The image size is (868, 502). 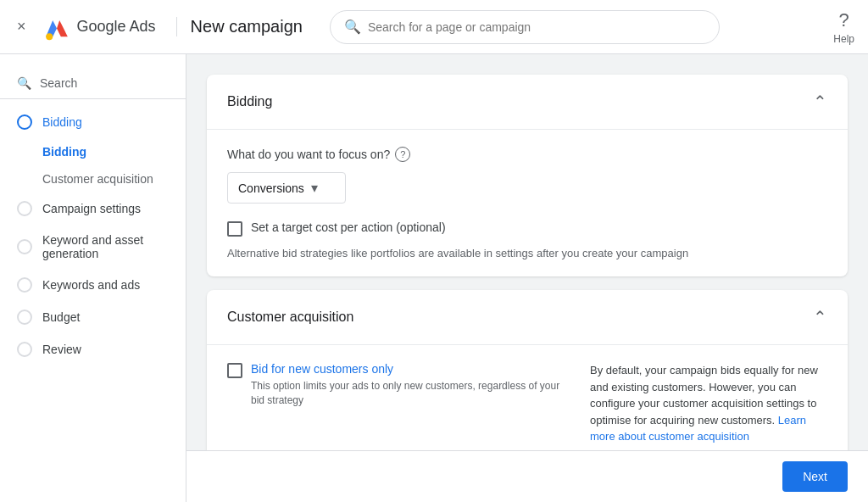 I want to click on sidebar-item-keyword-asset: Keyword and asset generation, so click(x=93, y=247).